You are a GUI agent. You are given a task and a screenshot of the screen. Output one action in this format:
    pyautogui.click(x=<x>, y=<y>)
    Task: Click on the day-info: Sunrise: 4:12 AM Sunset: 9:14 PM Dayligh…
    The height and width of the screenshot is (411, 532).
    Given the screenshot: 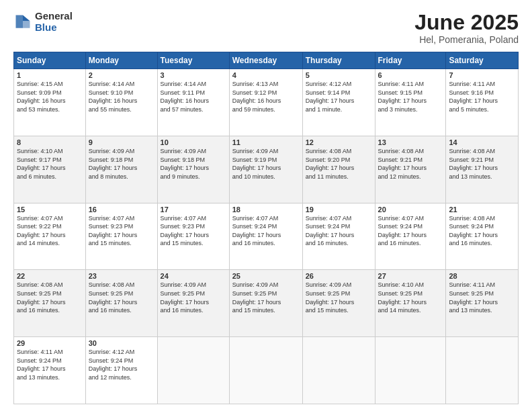 What is the action you would take?
    pyautogui.click(x=339, y=97)
    